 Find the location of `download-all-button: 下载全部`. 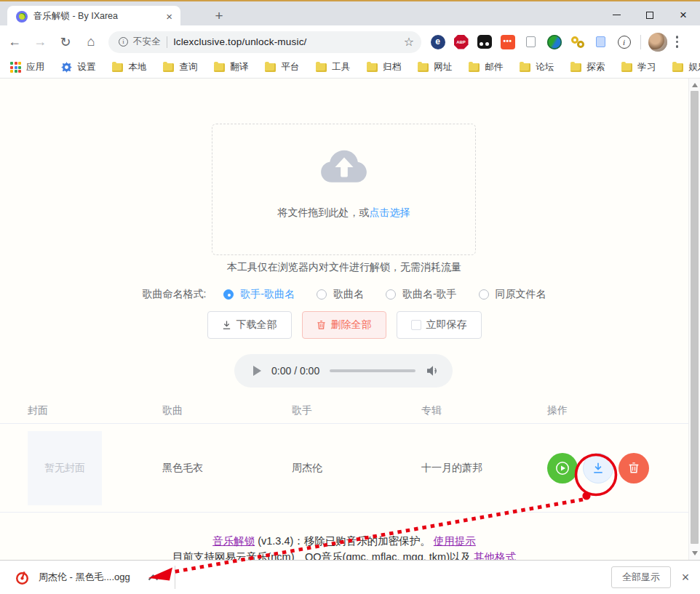

download-all-button: 下载全部 is located at coordinates (250, 325).